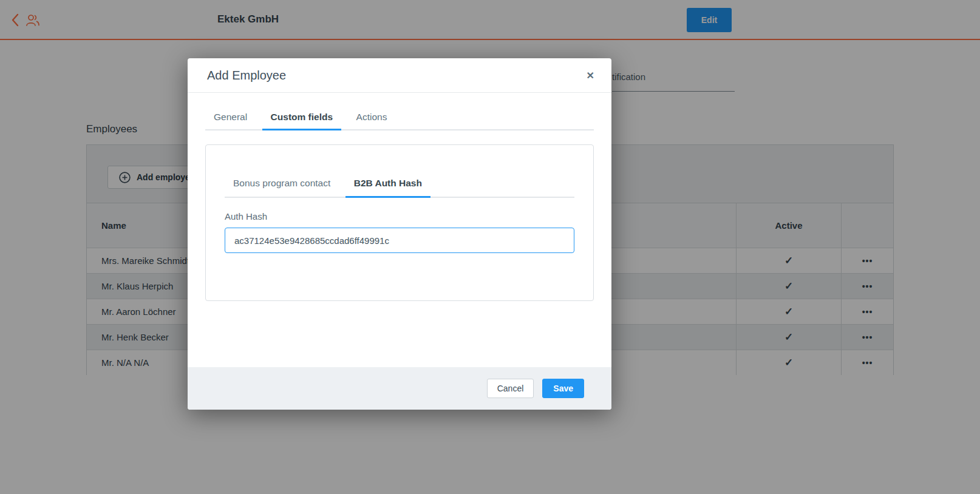 The width and height of the screenshot is (980, 494). I want to click on save-button: Save, so click(563, 388).